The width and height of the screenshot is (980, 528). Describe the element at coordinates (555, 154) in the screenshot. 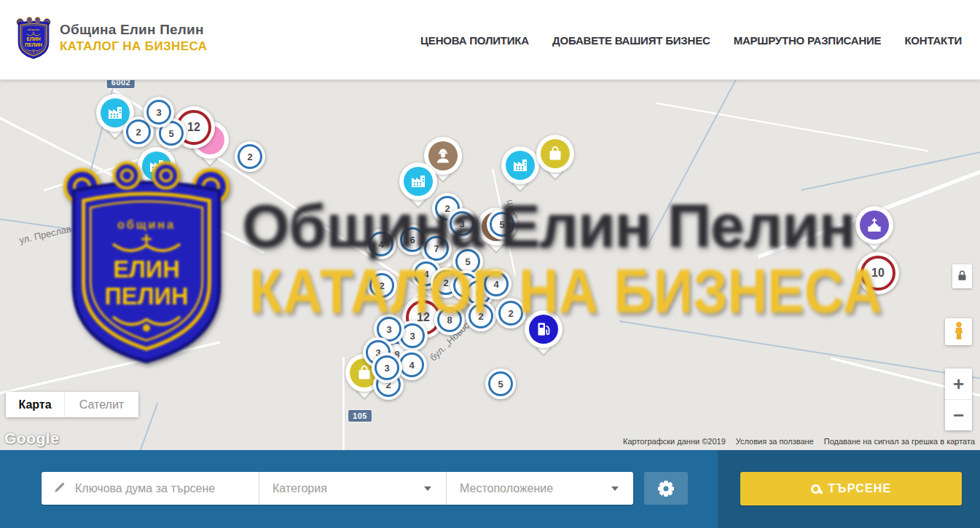

I see `shopping-marker` at that location.